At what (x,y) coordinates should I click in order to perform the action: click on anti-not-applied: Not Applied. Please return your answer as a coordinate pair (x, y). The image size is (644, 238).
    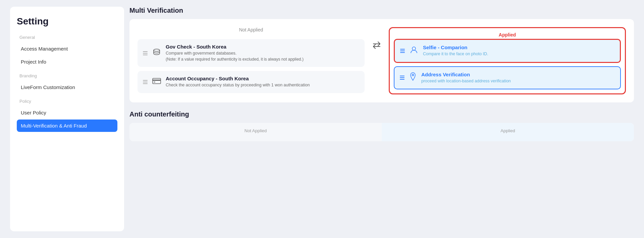
    Looking at the image, I should click on (256, 132).